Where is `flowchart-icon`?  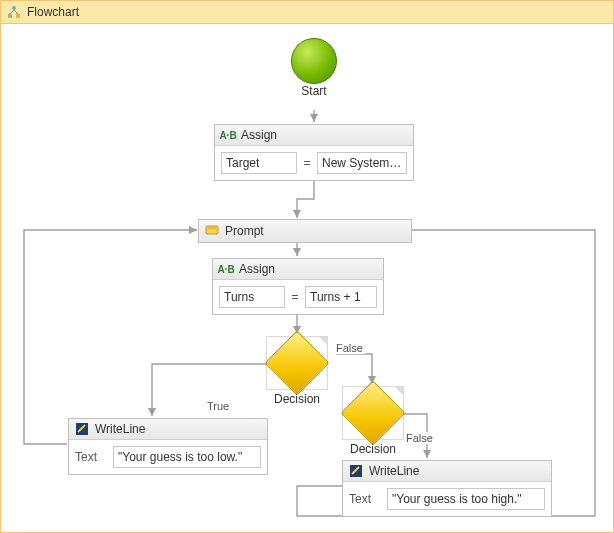 flowchart-icon is located at coordinates (14, 12).